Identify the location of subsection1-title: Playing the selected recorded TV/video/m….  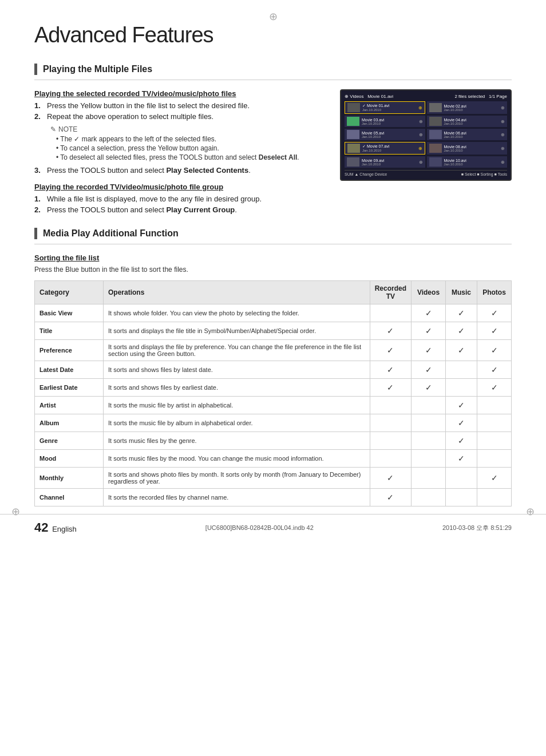
(181, 94).